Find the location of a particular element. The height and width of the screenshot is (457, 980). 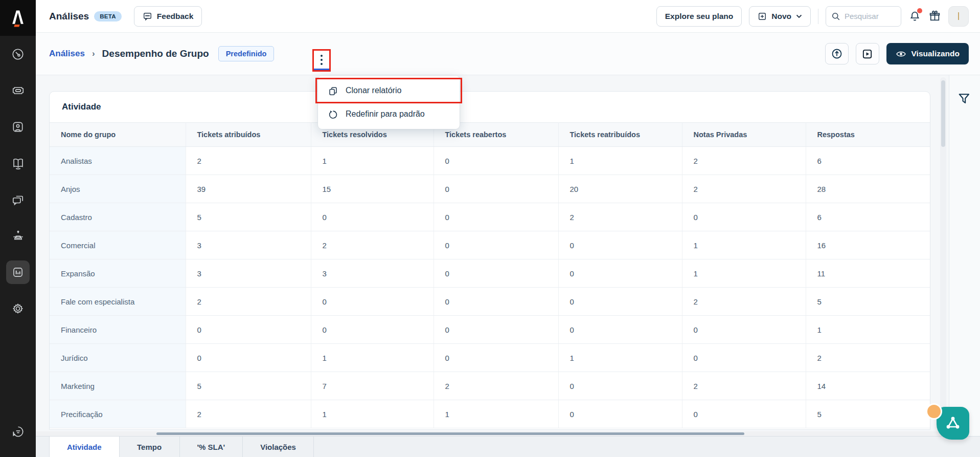

admin-settings-icon is located at coordinates (18, 309).